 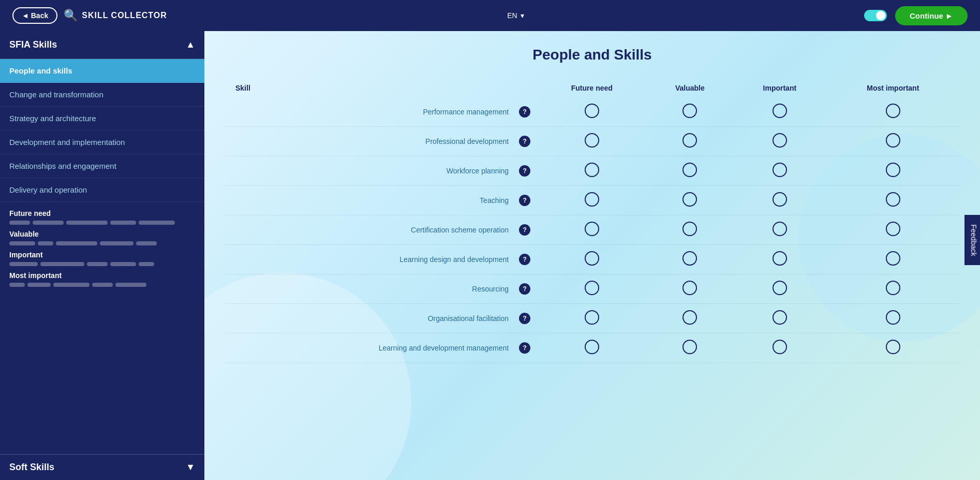 What do you see at coordinates (41, 70) in the screenshot?
I see `sidebar-item-label: People and skills` at bounding box center [41, 70].